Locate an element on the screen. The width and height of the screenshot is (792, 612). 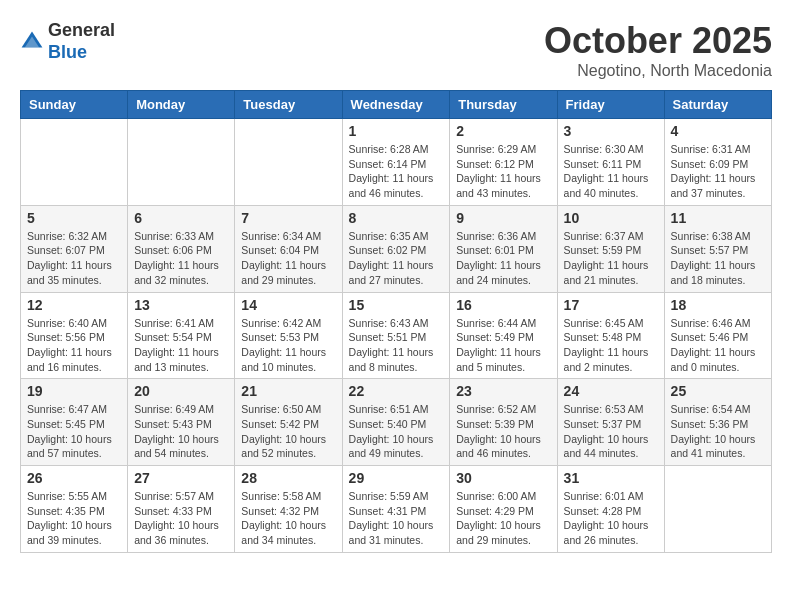
day-info: Sunrise: 6:33 AM Sunset: 6:06 PM Dayligh… is located at coordinates (181, 258).